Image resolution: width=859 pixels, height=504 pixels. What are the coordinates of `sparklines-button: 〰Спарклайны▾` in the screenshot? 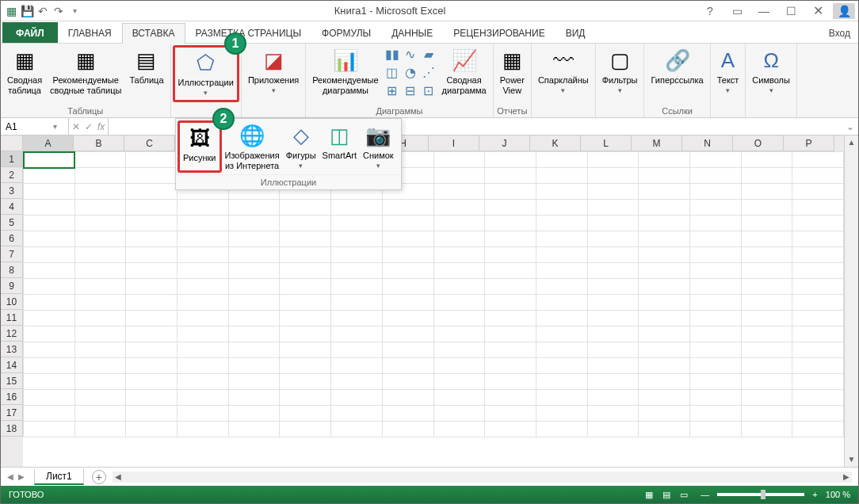 It's located at (563, 74).